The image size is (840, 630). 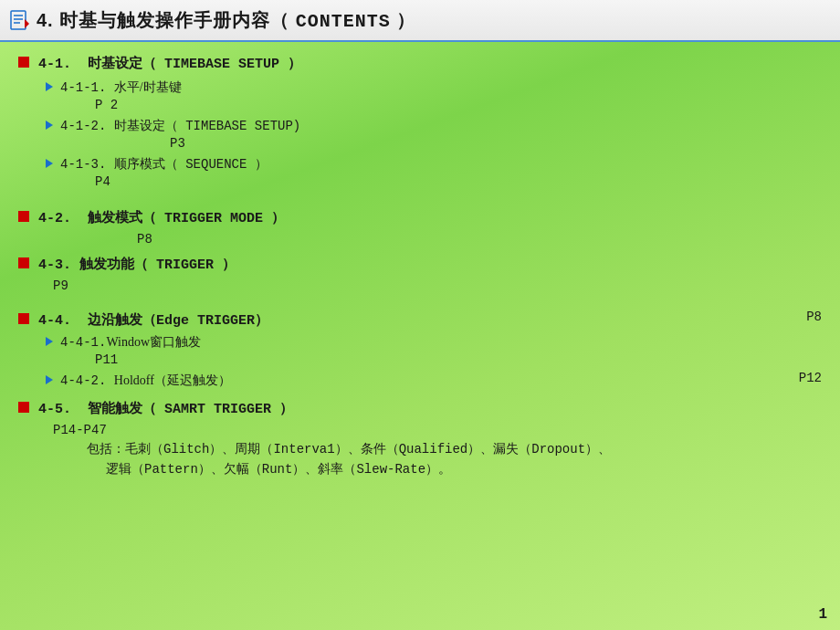 I want to click on section-4-2-title: 4-2. 触发模式（ TRIGGER MODE ）, so click(x=162, y=217).